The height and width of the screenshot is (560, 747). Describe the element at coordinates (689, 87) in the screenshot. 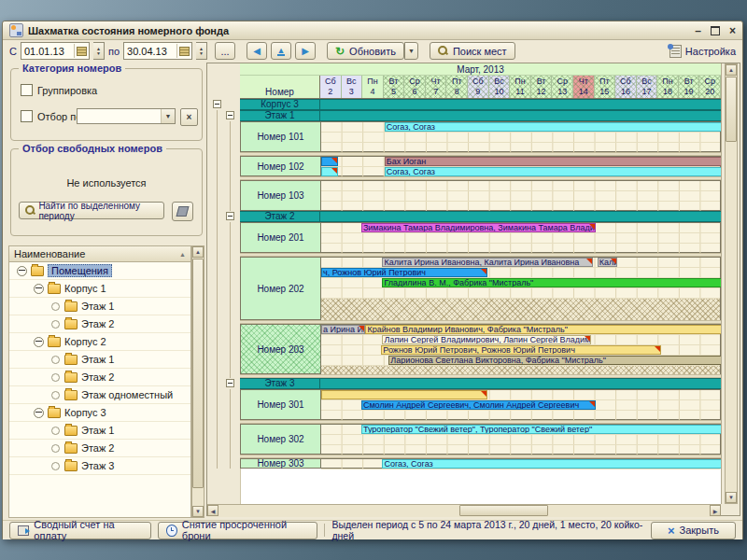

I see `day-header-19: Вт19` at that location.